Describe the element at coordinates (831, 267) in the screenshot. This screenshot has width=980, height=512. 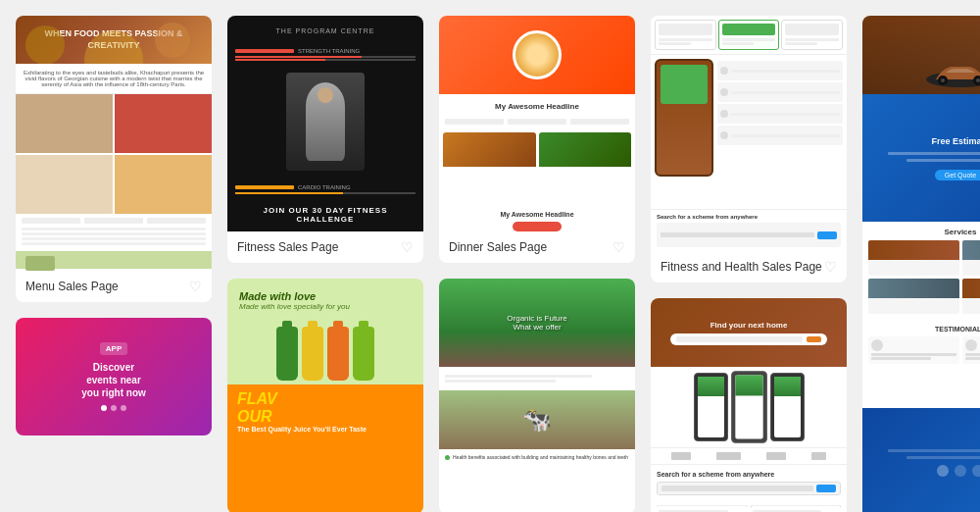
I see `fitness-health-heart-icon: ♡` at that location.